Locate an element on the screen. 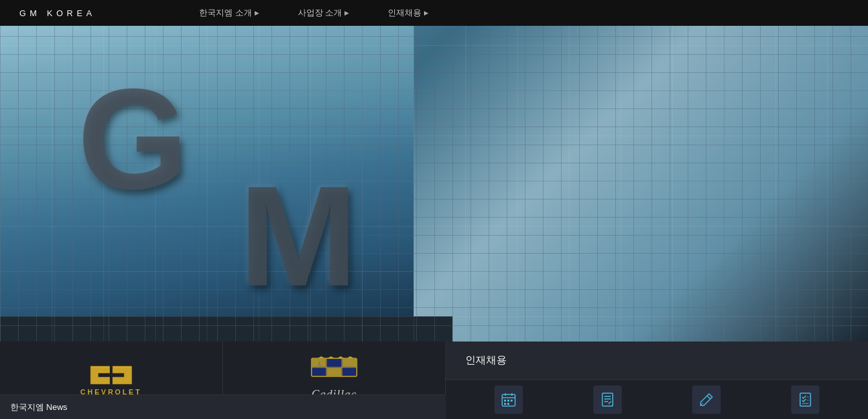 This screenshot has height=419, width=868. document-icon-item is located at coordinates (608, 400).